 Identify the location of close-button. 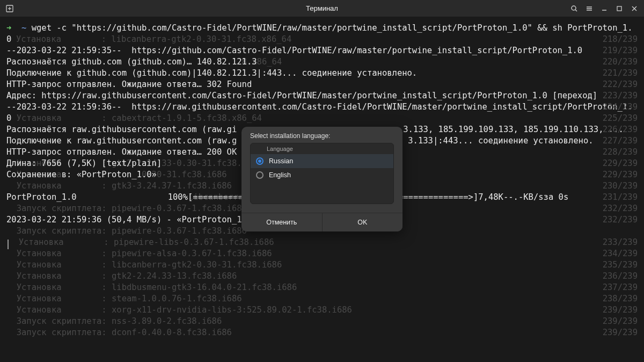
(634, 9).